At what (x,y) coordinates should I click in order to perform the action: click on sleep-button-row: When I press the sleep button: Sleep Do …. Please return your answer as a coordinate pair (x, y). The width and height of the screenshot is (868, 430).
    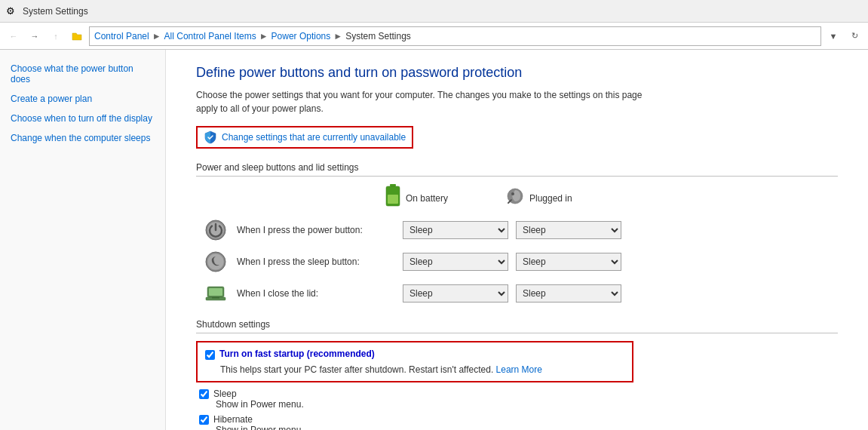
    Looking at the image, I should click on (517, 262).